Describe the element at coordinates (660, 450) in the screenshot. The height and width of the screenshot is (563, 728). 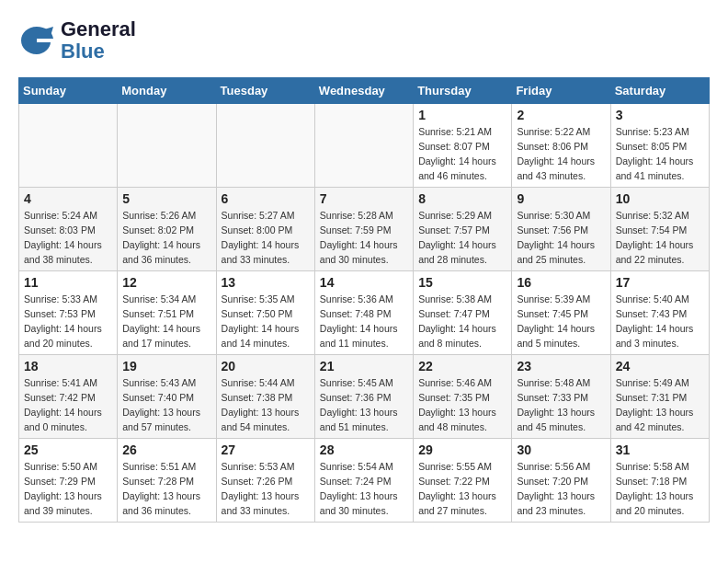
I see `day-number: 31` at that location.